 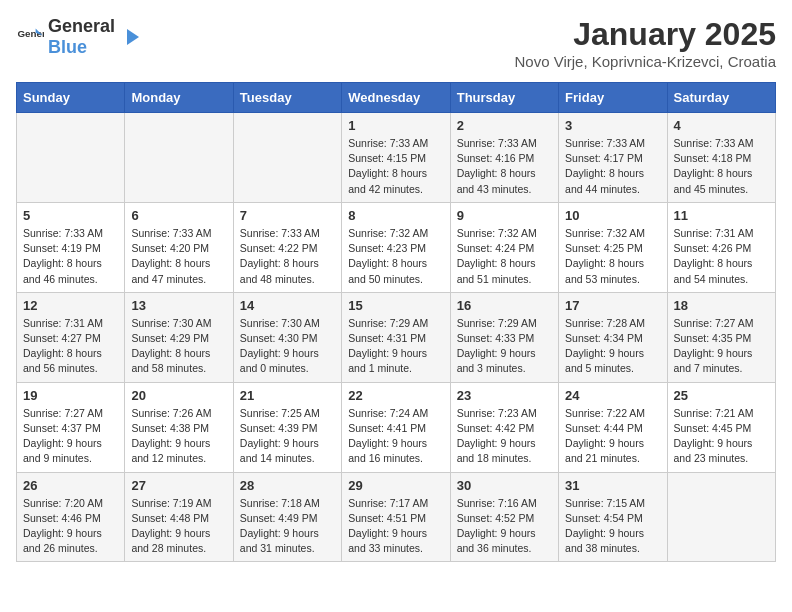 I want to click on week-row-1: 1Sunrise: 7:33 AM Sunset: 4:15 PM Daylig…, so click(x=396, y=158).